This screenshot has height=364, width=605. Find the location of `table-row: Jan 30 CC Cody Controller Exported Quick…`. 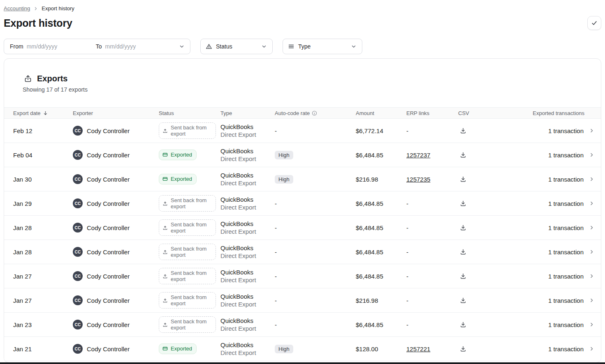

table-row: Jan 30 CC Cody Controller Exported Quick… is located at coordinates (303, 179).